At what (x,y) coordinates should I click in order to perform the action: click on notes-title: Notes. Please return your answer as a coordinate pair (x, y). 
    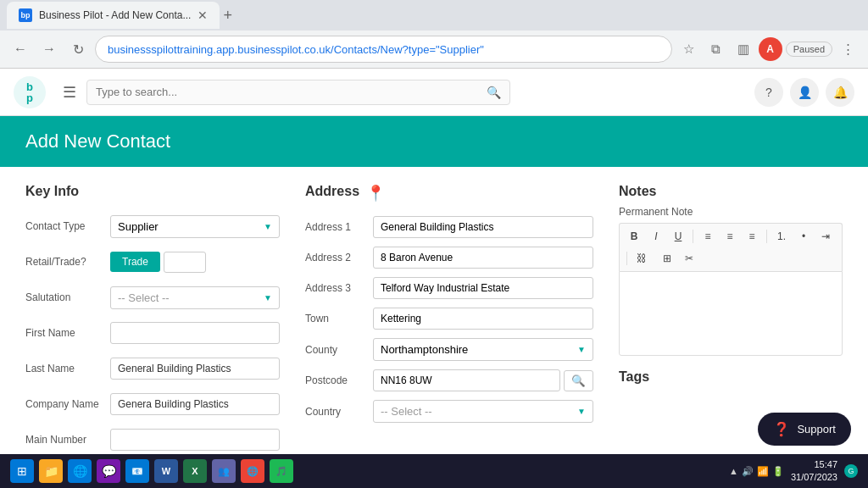
    Looking at the image, I should click on (731, 191).